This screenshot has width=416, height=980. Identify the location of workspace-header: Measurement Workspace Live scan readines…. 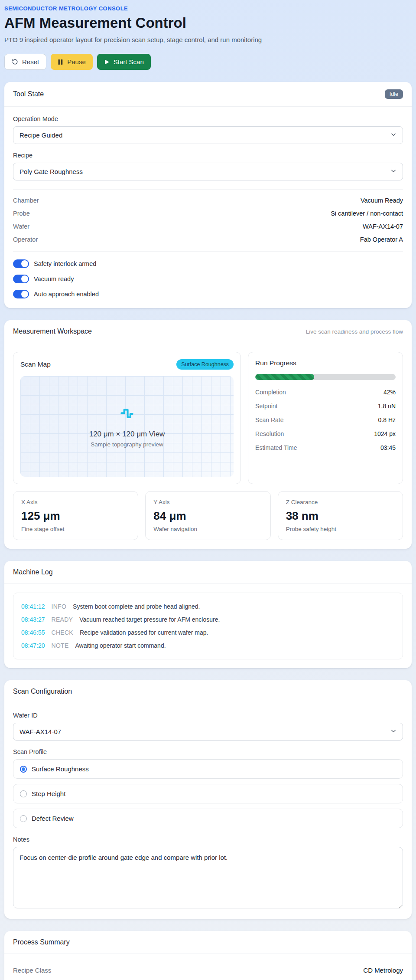
(208, 331).